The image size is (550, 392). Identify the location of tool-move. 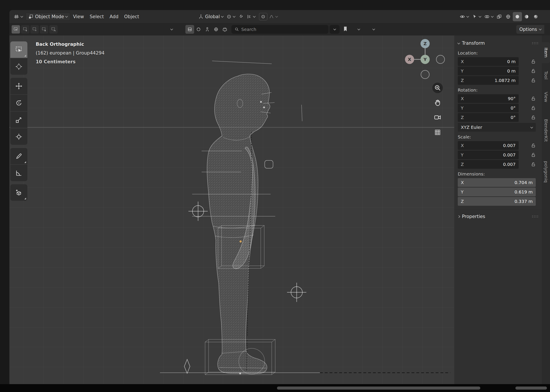
(19, 86).